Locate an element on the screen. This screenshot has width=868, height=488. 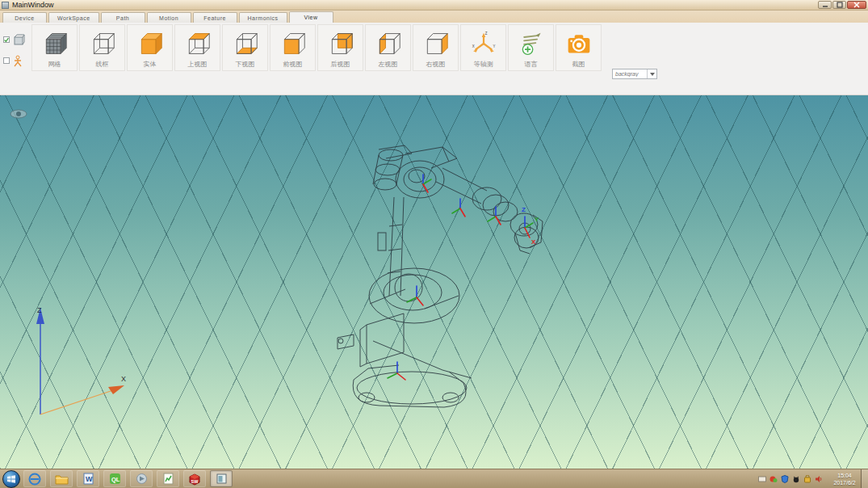
button-label: 上视图 is located at coordinates (198, 65).